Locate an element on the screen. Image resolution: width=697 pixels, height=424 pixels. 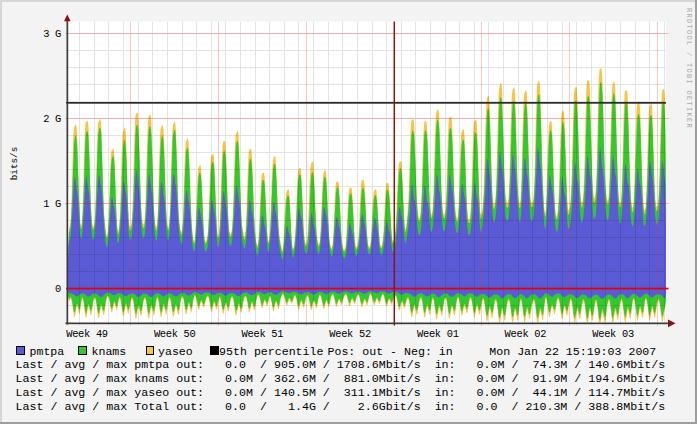
svg-text: Mon Jan 22 15:19:03 2007 is located at coordinates (572, 352).